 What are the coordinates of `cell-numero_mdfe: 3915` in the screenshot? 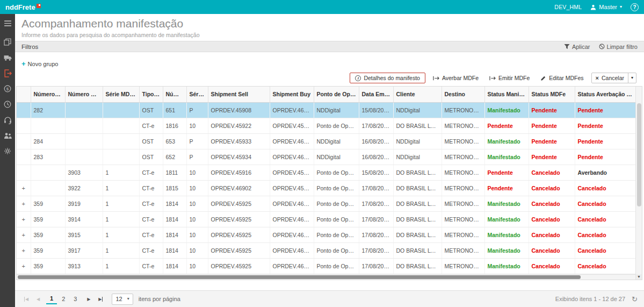 It's located at (84, 234).